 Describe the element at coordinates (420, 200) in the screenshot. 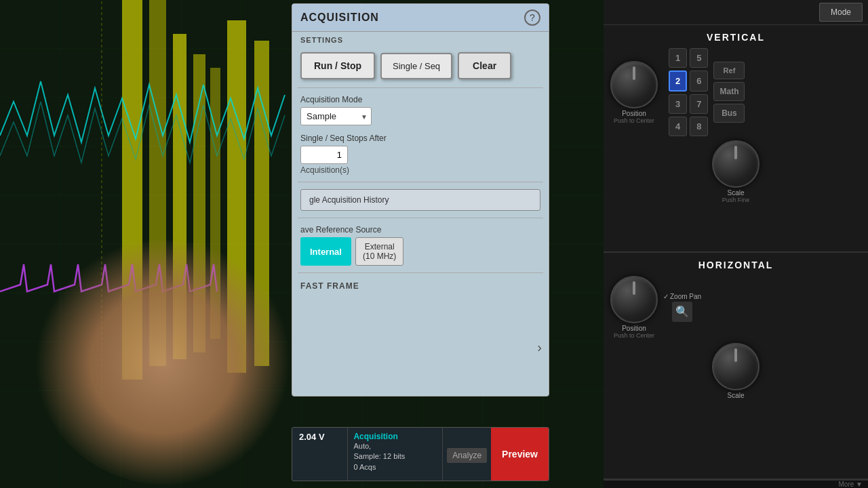

I see `history-button: gle Acquisition History` at that location.